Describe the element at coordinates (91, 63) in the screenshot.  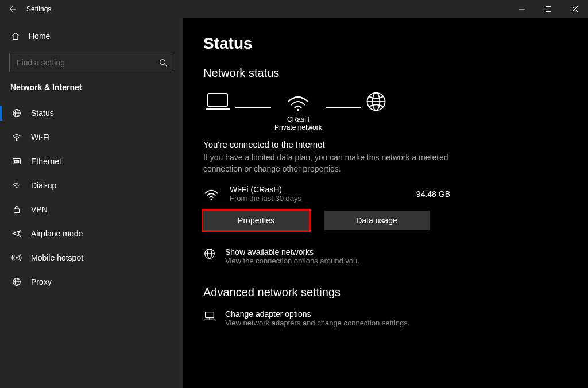
I see `search-input-wrapper` at that location.